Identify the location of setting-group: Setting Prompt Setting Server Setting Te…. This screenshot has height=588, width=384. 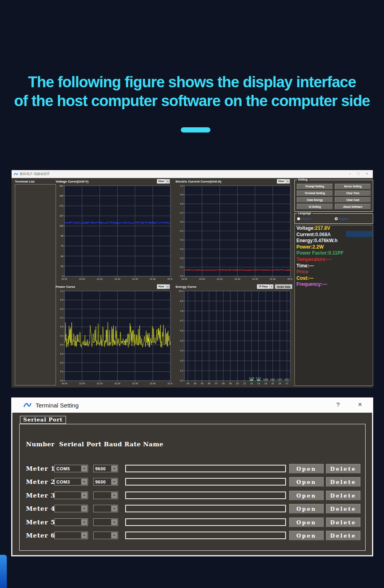
(334, 196).